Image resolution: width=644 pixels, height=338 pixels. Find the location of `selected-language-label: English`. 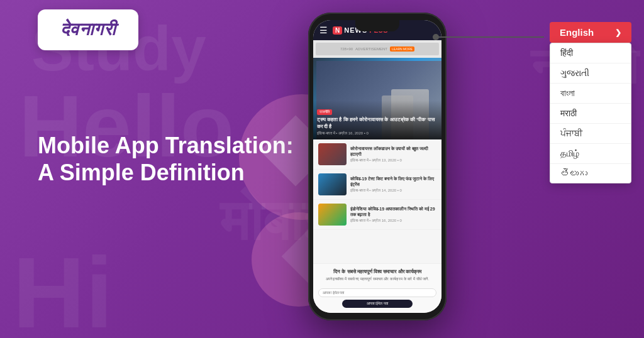

selected-language-label: English is located at coordinates (577, 33).